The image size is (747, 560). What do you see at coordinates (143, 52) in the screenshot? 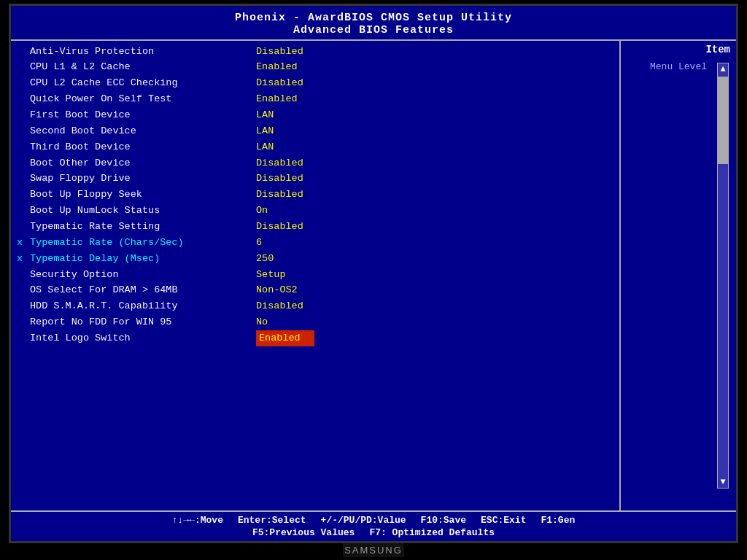
I see `row-label: Anti-Virus Protection` at bounding box center [143, 52].